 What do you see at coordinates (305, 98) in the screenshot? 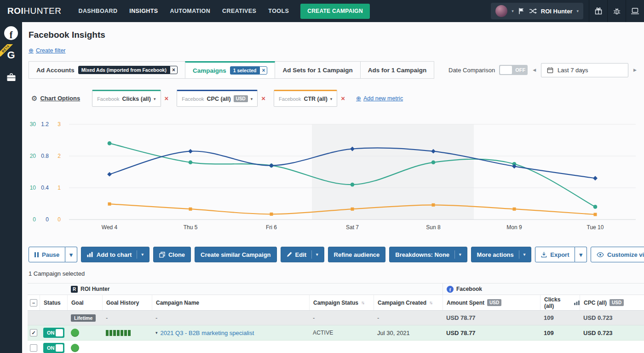
I see `metric-selector-ctr: Facebook CTR (all) ▾` at bounding box center [305, 98].